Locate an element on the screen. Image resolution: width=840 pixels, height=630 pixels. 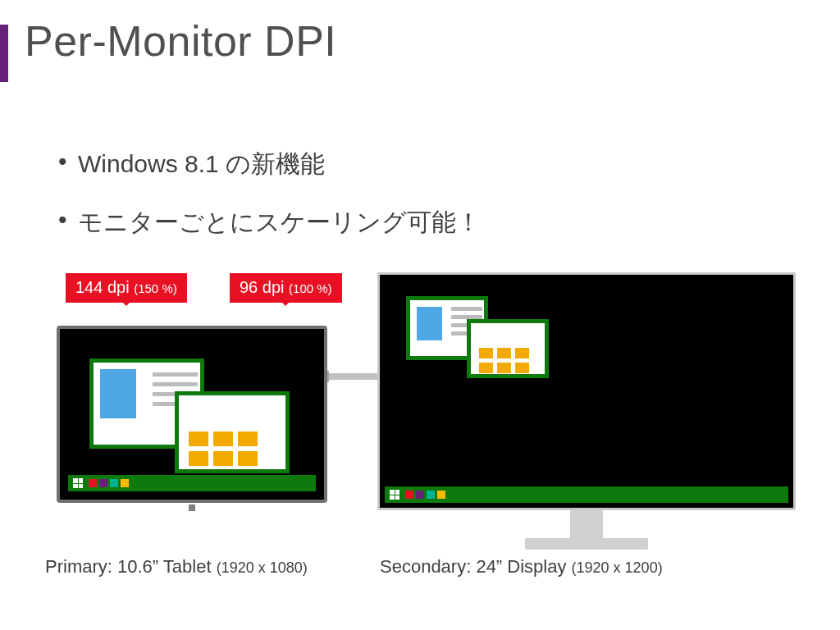
caption-sub: (1920 x 1200) is located at coordinates (617, 568).